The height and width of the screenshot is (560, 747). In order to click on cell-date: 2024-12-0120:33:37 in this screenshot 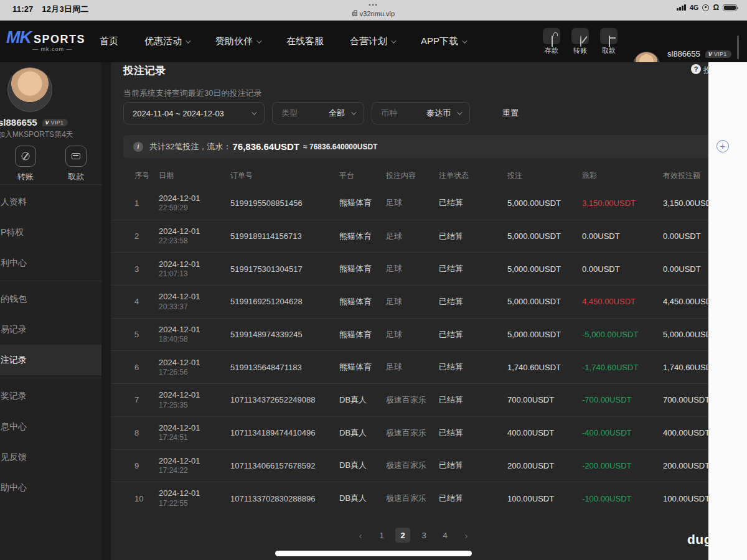, I will do `click(194, 301)`.